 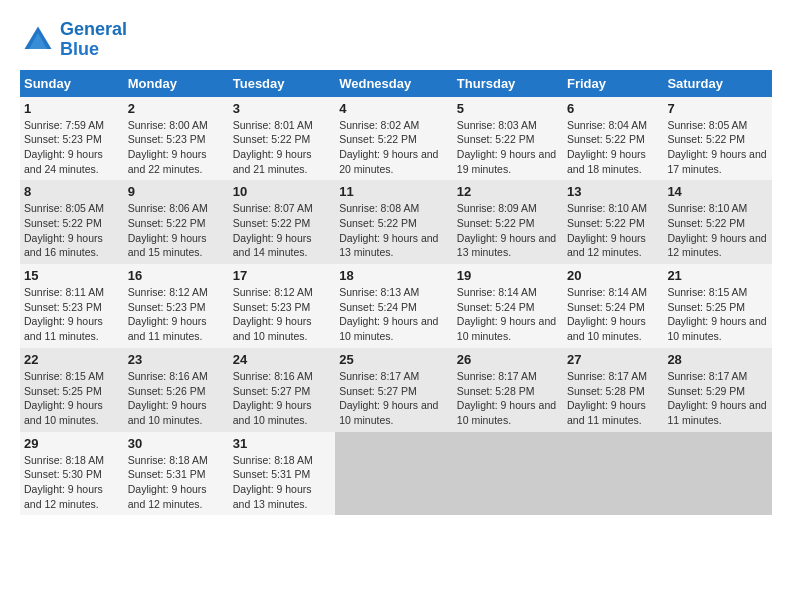 I want to click on day-number: 13, so click(x=613, y=192).